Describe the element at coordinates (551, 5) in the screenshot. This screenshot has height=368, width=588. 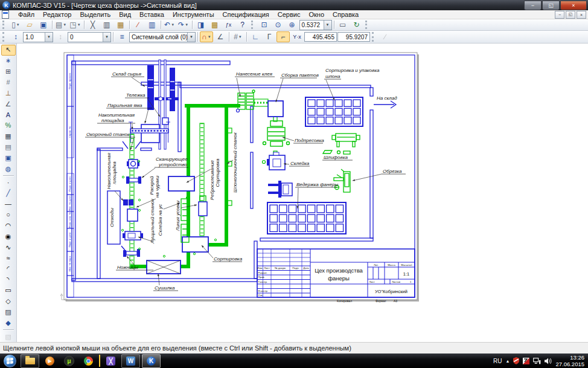
I see `restore-button: ◱` at that location.